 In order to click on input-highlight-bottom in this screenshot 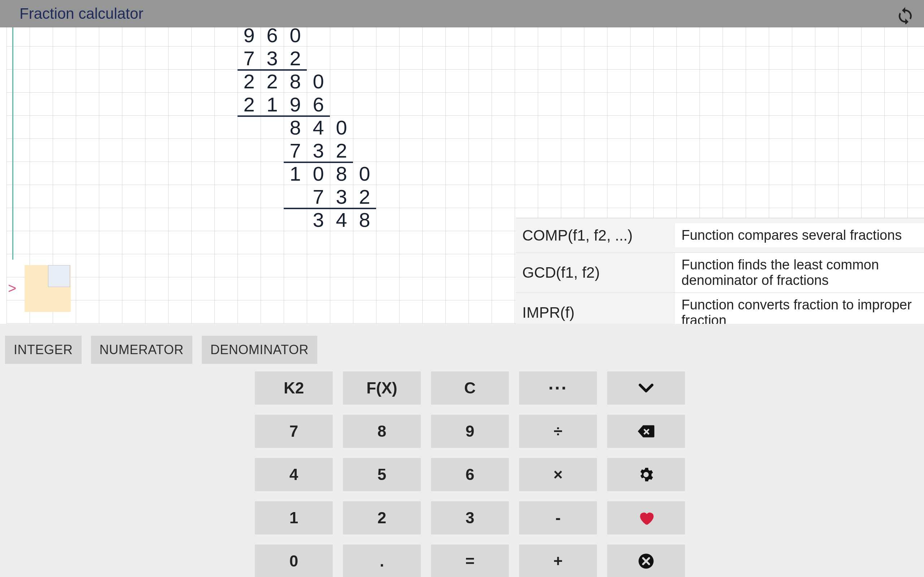, I will do `click(47, 300)`.